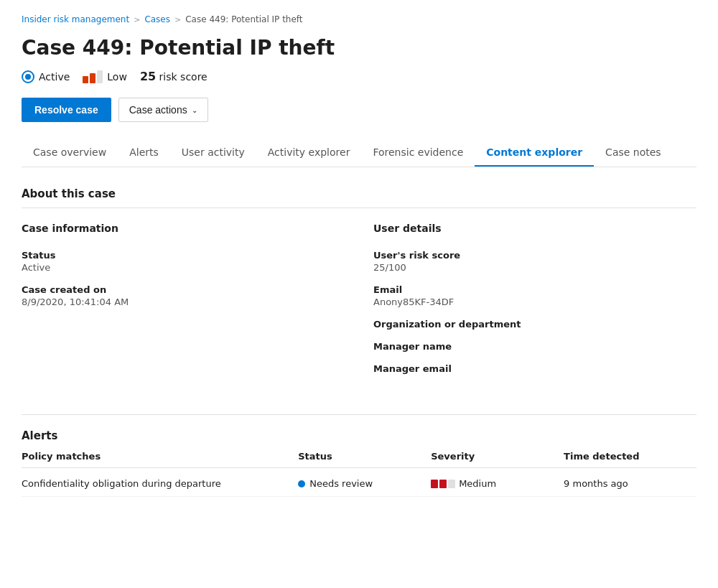 The height and width of the screenshot is (588, 718). Describe the element at coordinates (183, 230) in the screenshot. I see `case-info-title: Case information` at that location.